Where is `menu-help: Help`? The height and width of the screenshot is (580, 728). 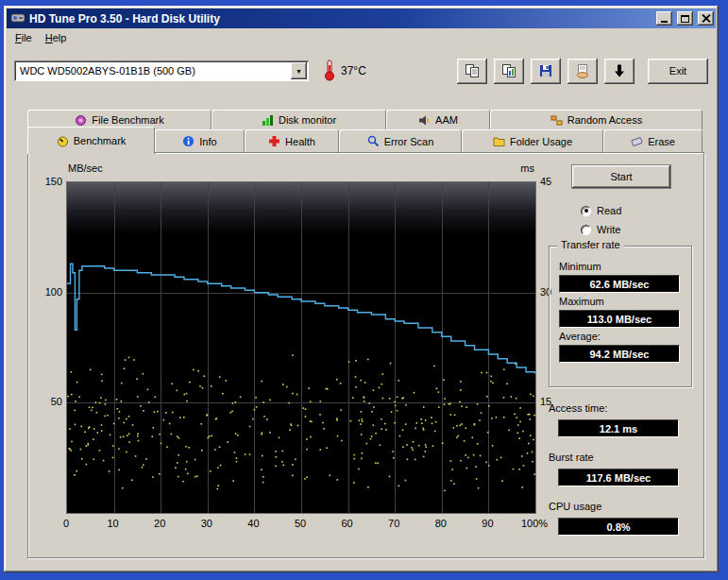 menu-help: Help is located at coordinates (57, 38).